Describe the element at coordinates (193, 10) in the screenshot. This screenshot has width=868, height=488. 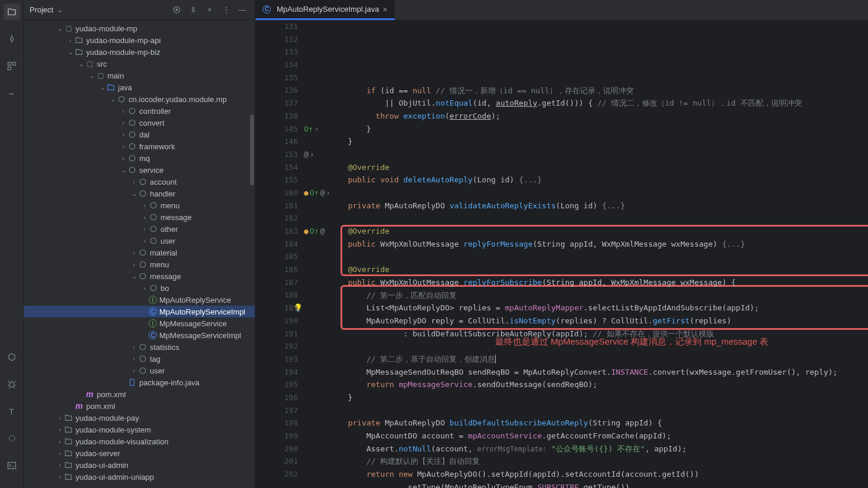
I see `expand-all-icon: ⥮` at that location.